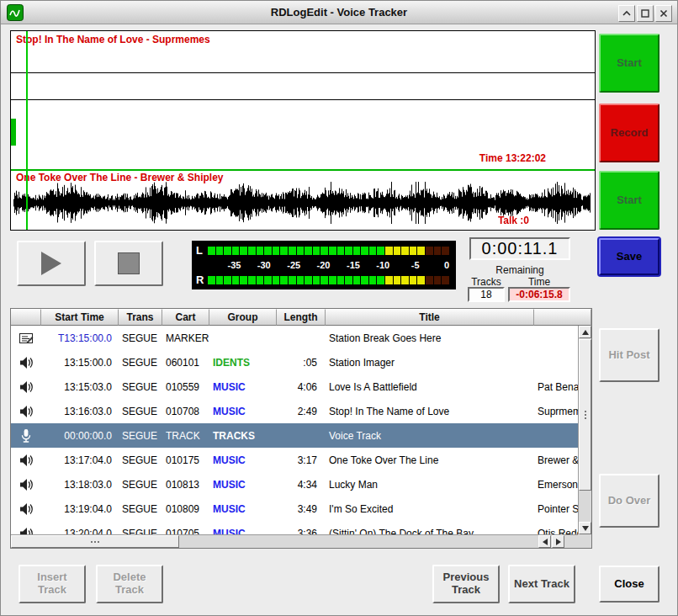  Describe the element at coordinates (301, 509) in the screenshot. I see `row-length: 3:49` at that location.